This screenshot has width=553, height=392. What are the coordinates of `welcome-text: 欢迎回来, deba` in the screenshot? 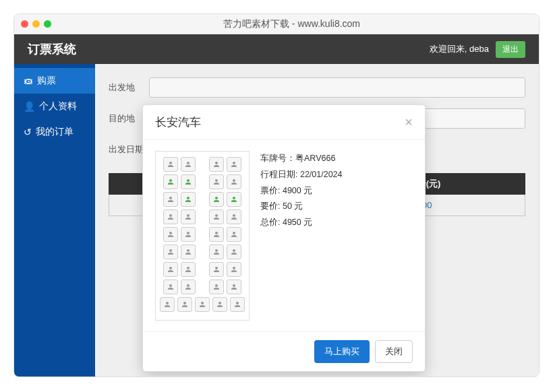 It's located at (459, 49).